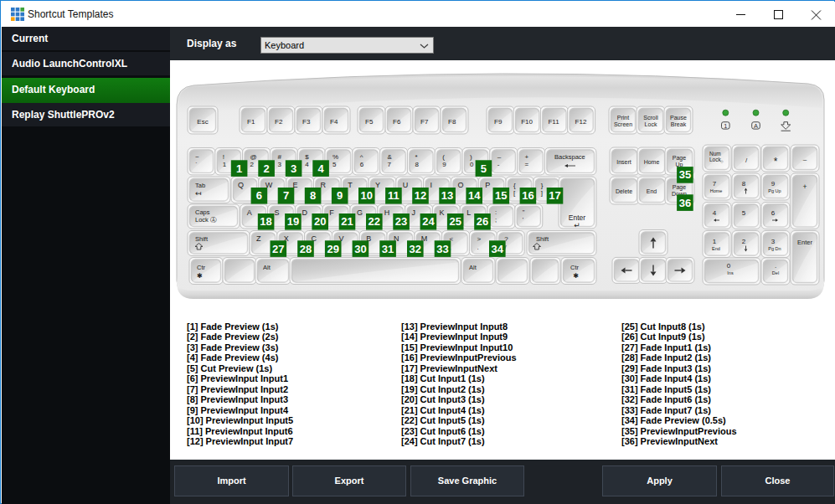 This screenshot has width=835, height=504. Describe the element at coordinates (623, 117) in the screenshot. I see `svg-text: Print` at that location.